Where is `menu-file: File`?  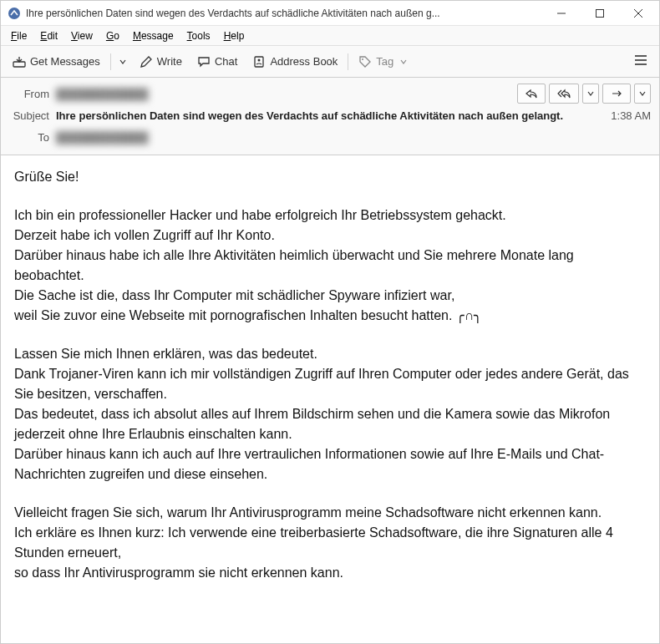
menu-file: File is located at coordinates (18, 36).